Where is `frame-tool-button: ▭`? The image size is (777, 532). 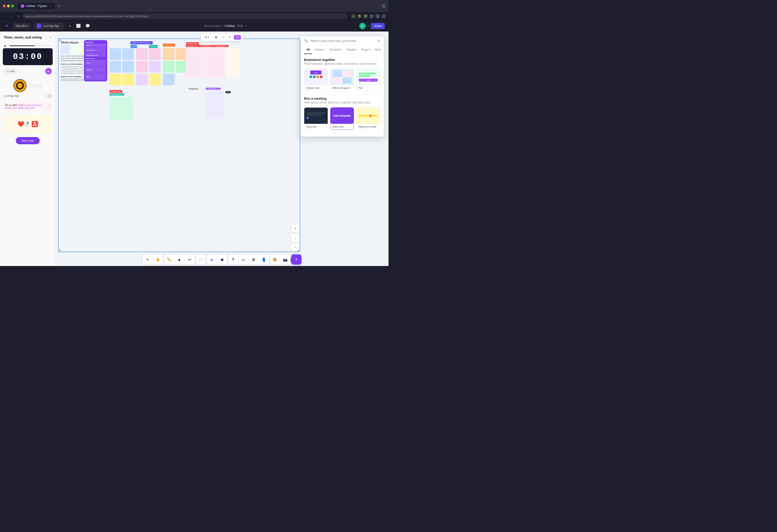
frame-tool-button: ▭ is located at coordinates (223, 37).